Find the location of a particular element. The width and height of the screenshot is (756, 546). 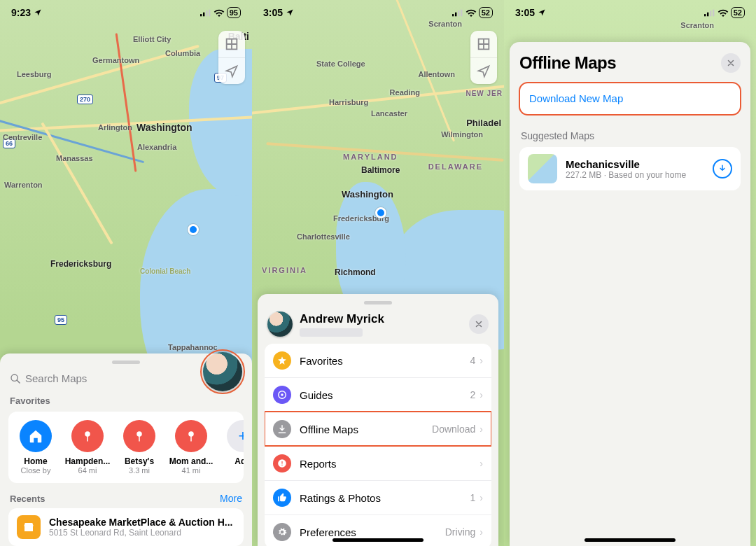

recent-subtitle: 5015 St Leonard Rd, Saint Leonard is located at coordinates (142, 533).